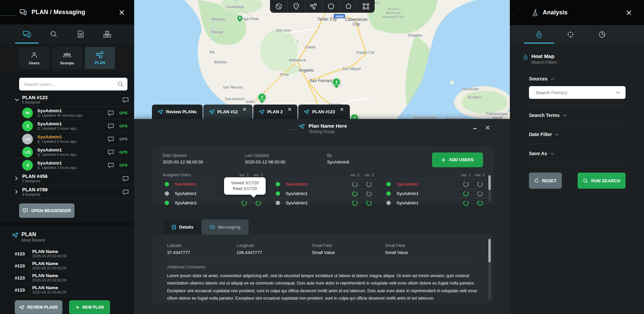 This screenshot has height=314, width=644. Describe the element at coordinates (571, 34) in the screenshot. I see `tab-polygon-select-icon` at that location.